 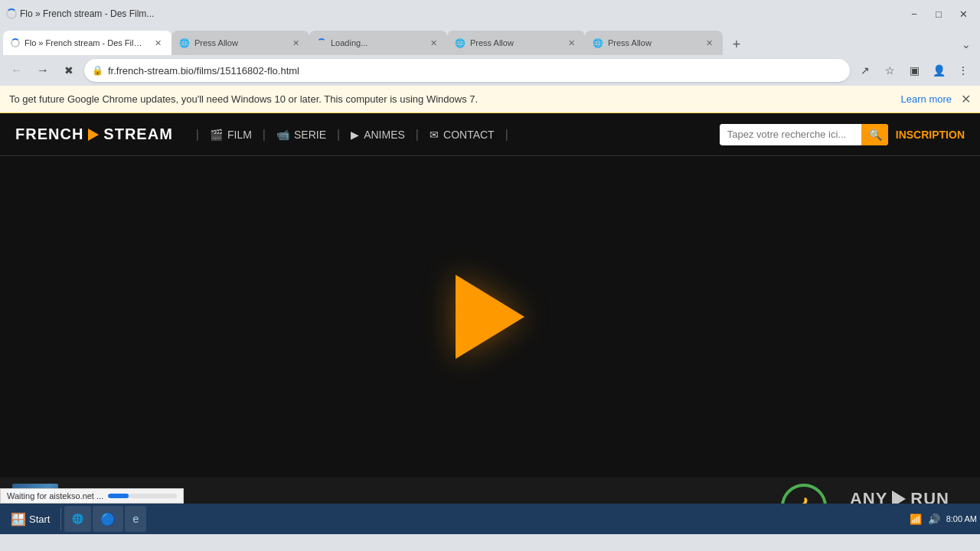 What do you see at coordinates (296, 43) in the screenshot?
I see `tab-close-2: ✕` at bounding box center [296, 43].